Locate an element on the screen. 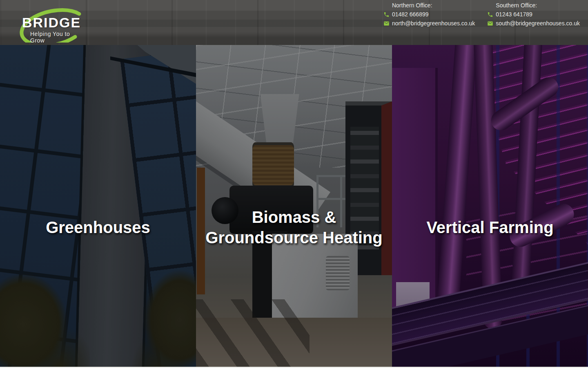  office-label: Southern Office: is located at coordinates (533, 5).